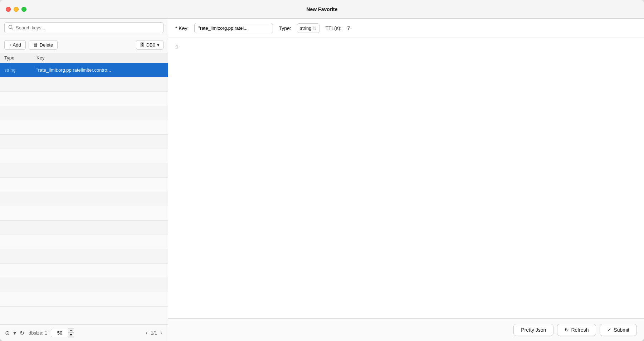  I want to click on trash-icon: 🗑, so click(36, 45).